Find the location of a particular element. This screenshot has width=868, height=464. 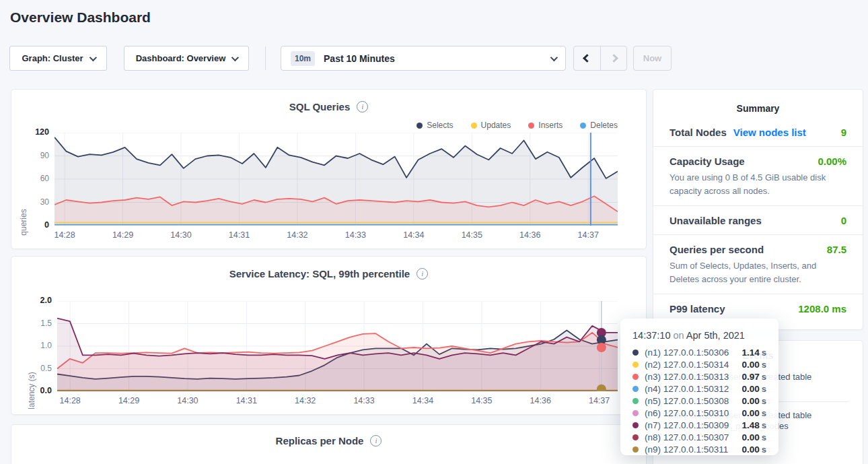

dashboard-dropdown-label: Dashboard: Overview is located at coordinates (181, 58).